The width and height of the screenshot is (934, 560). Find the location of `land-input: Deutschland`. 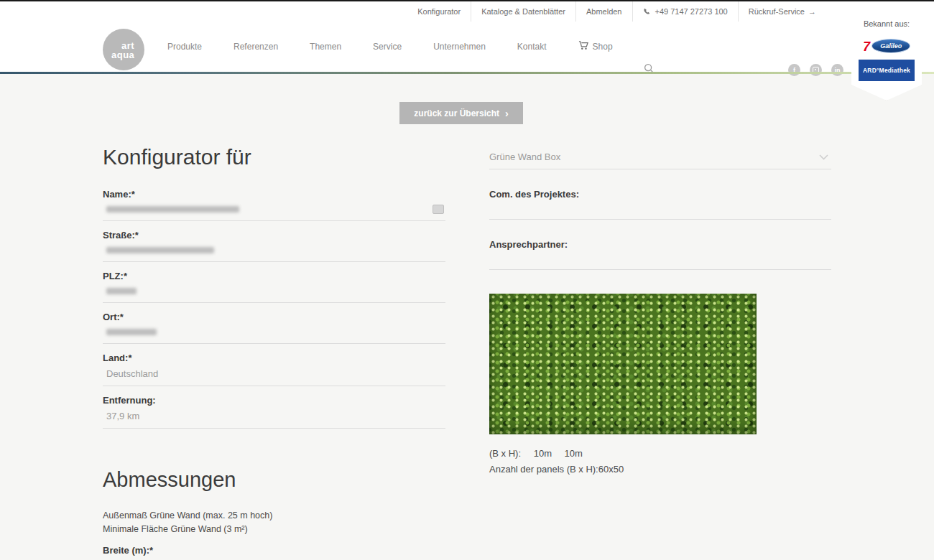

land-input: Deutschland is located at coordinates (274, 375).